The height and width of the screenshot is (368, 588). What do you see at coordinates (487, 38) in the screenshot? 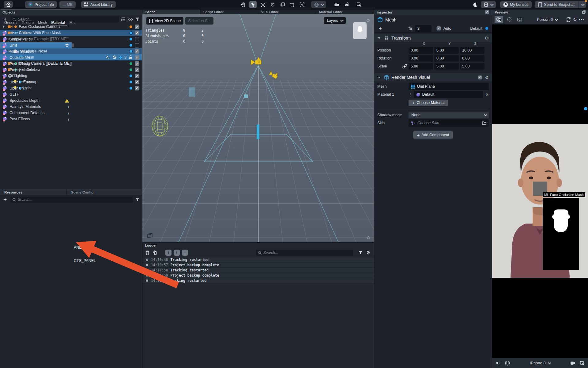
I see `transform-gear-icon: ⚙` at bounding box center [487, 38].